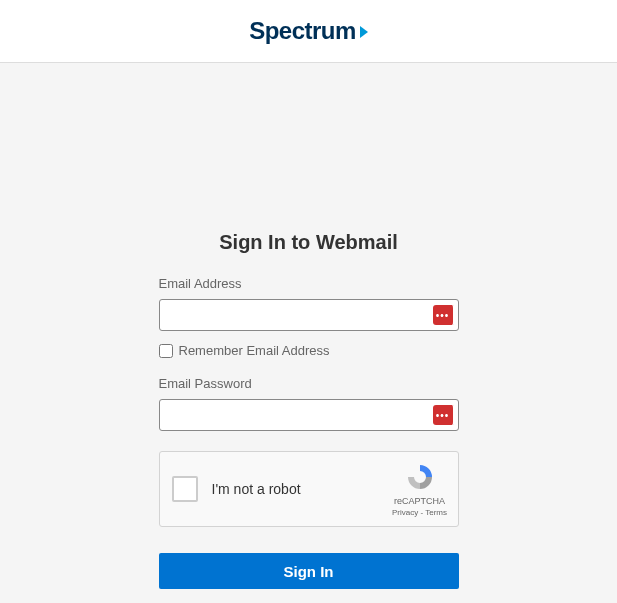  Describe the element at coordinates (420, 512) in the screenshot. I see `recaptcha-links: Privacy - Terms` at that location.